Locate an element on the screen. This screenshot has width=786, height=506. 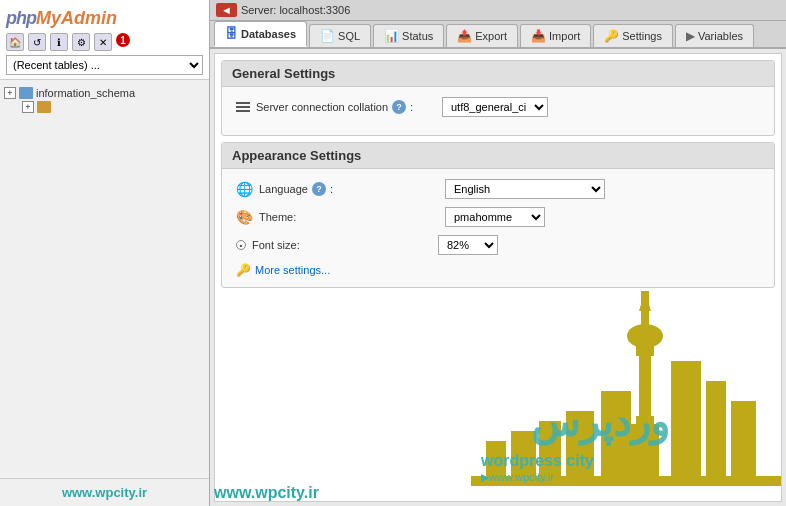
tab-sql-label: SQL is located at coordinates (349, 36).